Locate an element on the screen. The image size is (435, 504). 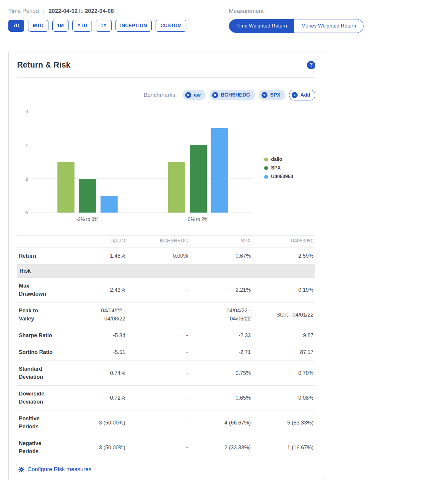
benchmark-chip-bghshedg: ✕BGHSHEDG is located at coordinates (232, 95).